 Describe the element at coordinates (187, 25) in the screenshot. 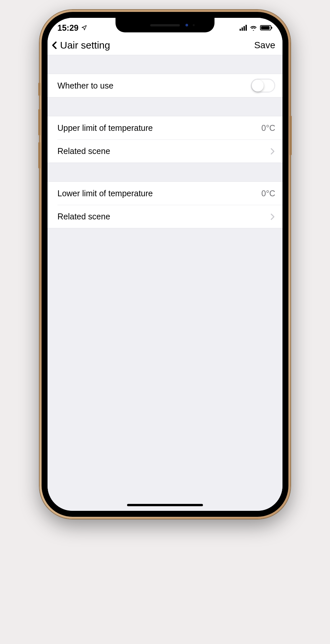

I see `camera-dot` at that location.